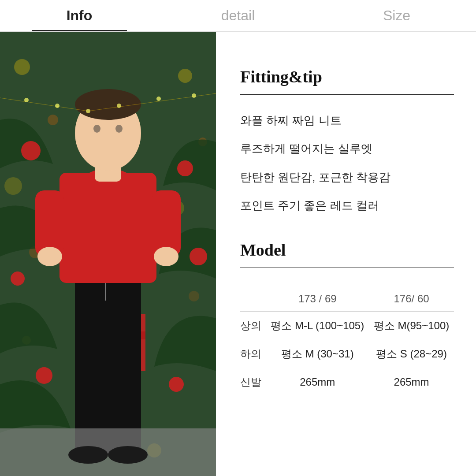  Describe the element at coordinates (347, 299) in the screenshot. I see `table-header-row: 173 / 69 176/ 60` at that location.